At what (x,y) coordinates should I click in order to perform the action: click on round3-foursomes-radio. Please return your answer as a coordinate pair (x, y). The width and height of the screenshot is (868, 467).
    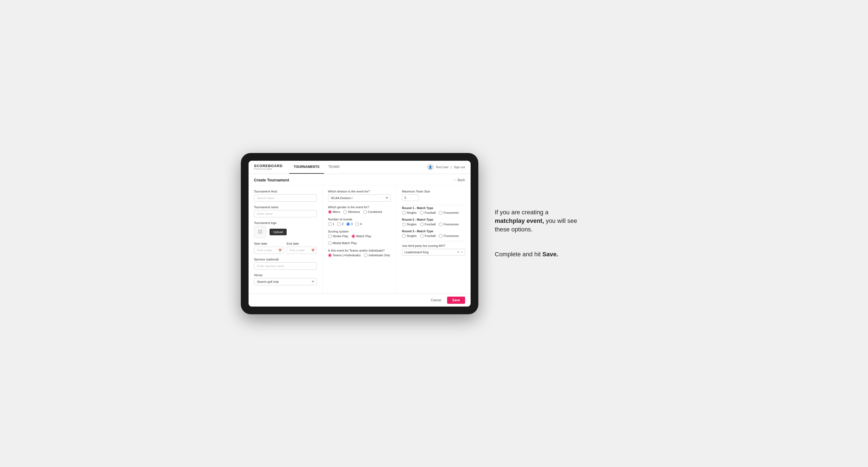
    Looking at the image, I should click on (441, 236).